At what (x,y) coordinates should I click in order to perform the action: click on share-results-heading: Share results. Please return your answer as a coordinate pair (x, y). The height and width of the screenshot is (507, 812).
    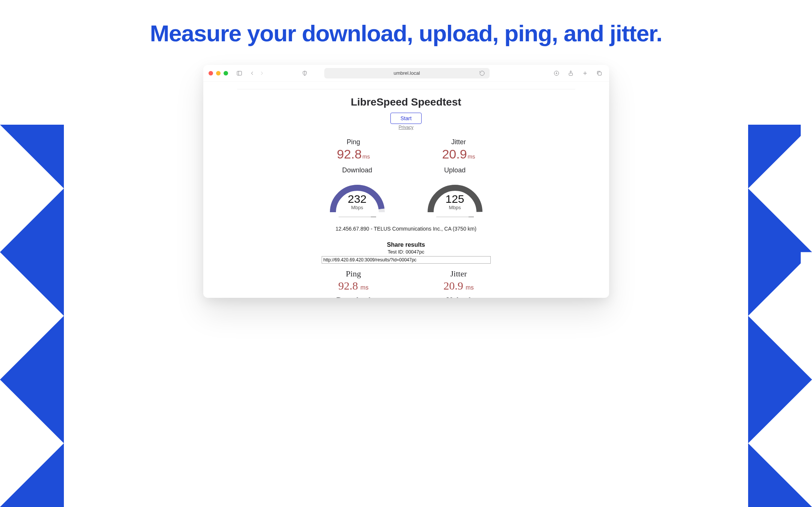
    Looking at the image, I should click on (406, 245).